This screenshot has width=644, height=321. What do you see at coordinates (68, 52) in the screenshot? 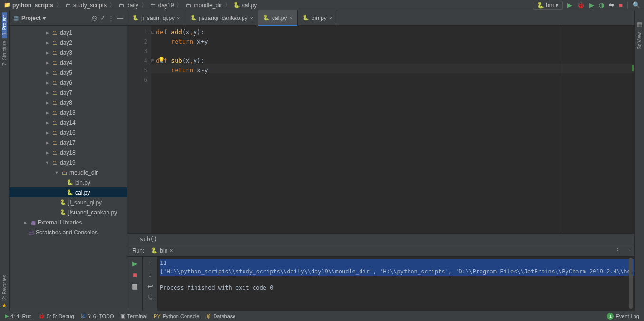
I see `tree-item: ▶🗀day3` at bounding box center [68, 52].